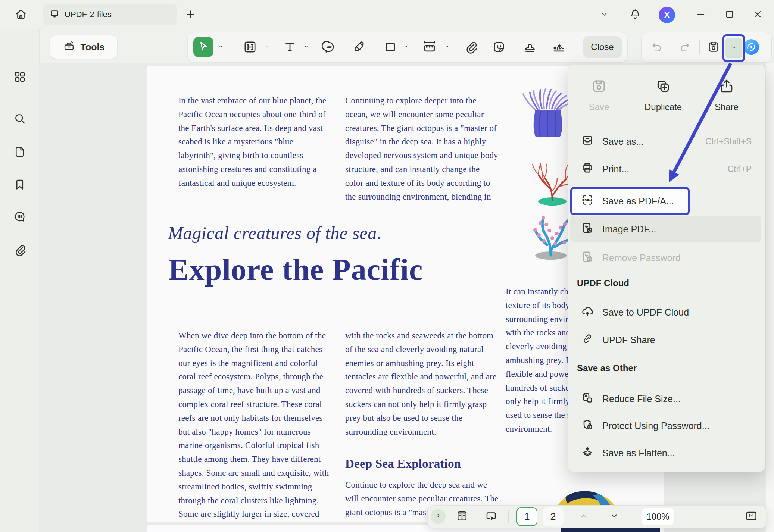 The width and height of the screenshot is (774, 532). What do you see at coordinates (20, 281) in the screenshot?
I see `left-sidebar` at bounding box center [20, 281].